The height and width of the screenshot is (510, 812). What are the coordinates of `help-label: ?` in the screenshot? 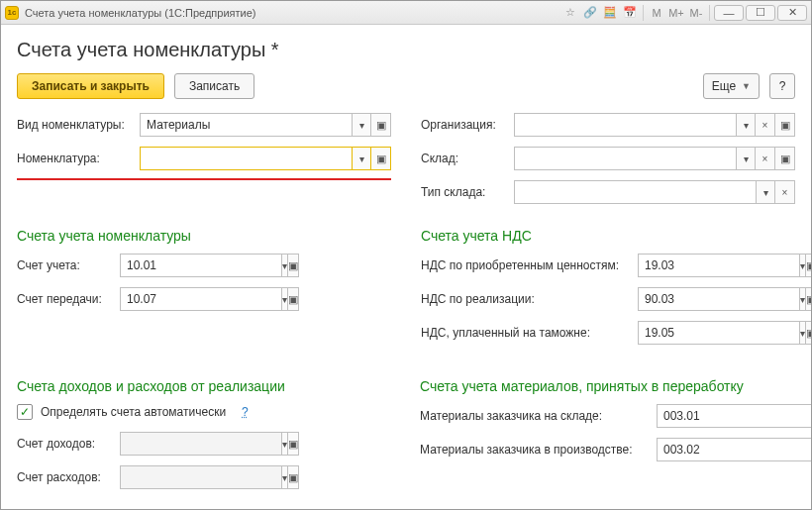 It's located at (782, 86).